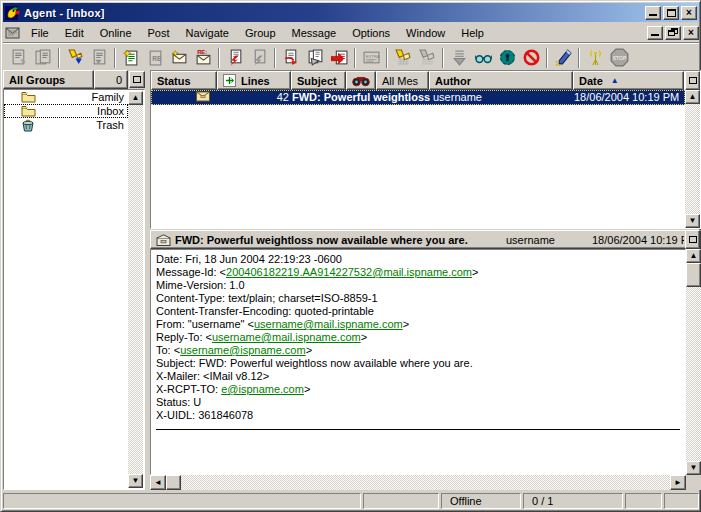 The width and height of the screenshot is (701, 512). Describe the element at coordinates (615, 80) in the screenshot. I see `sort-ascending-icon: ▲` at that location.